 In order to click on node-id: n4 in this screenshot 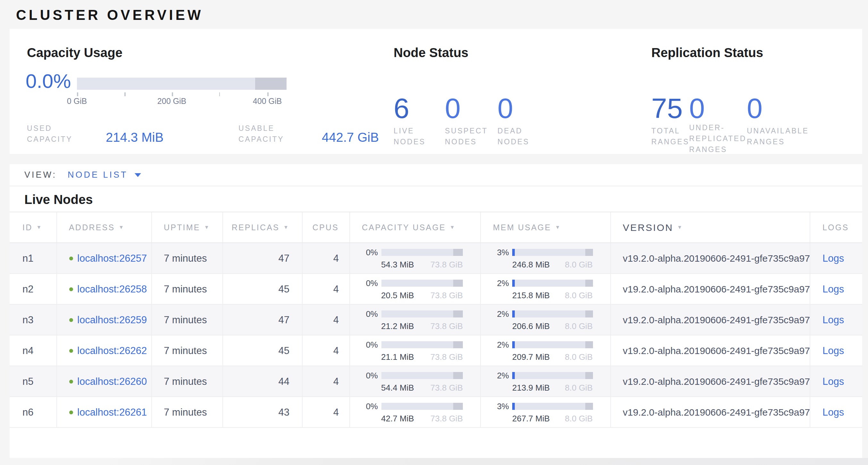, I will do `click(28, 351)`.